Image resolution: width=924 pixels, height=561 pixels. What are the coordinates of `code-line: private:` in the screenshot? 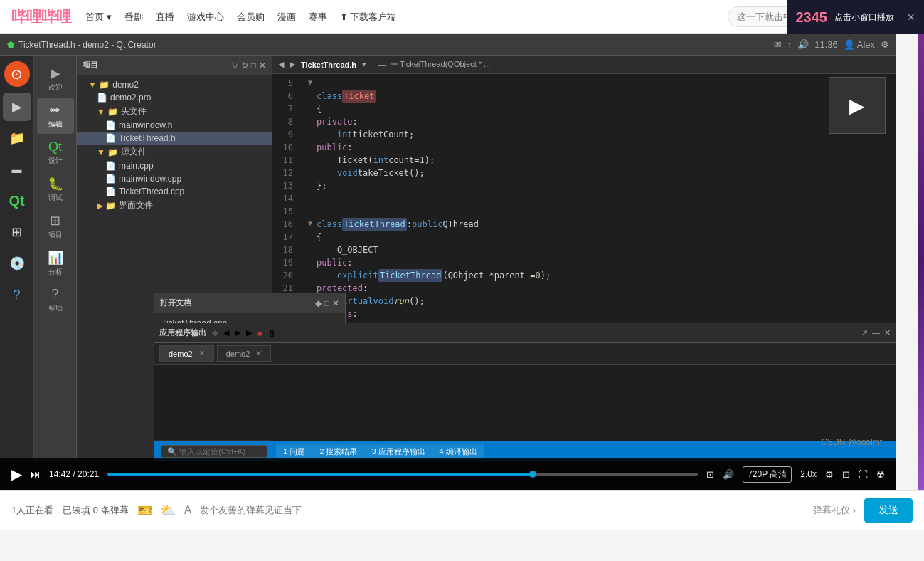 It's located at (598, 122).